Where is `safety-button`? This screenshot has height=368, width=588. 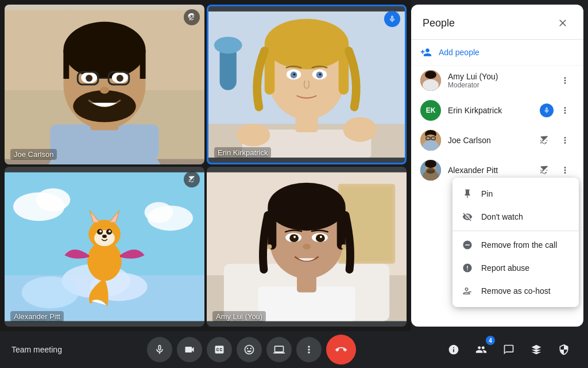
safety-button is located at coordinates (564, 350).